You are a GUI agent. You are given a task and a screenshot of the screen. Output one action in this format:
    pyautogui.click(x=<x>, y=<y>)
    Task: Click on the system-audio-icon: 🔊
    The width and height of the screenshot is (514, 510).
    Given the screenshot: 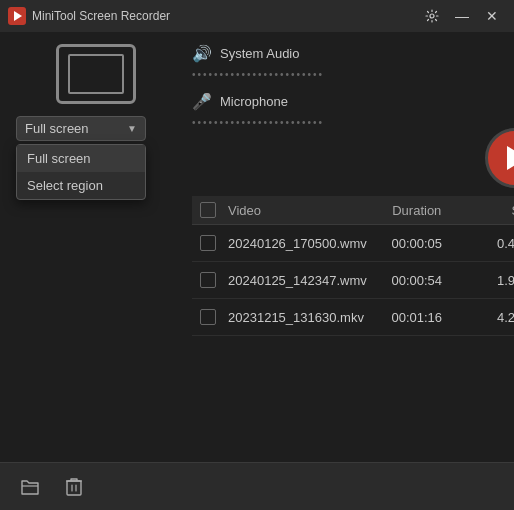 What is the action you would take?
    pyautogui.click(x=202, y=54)
    